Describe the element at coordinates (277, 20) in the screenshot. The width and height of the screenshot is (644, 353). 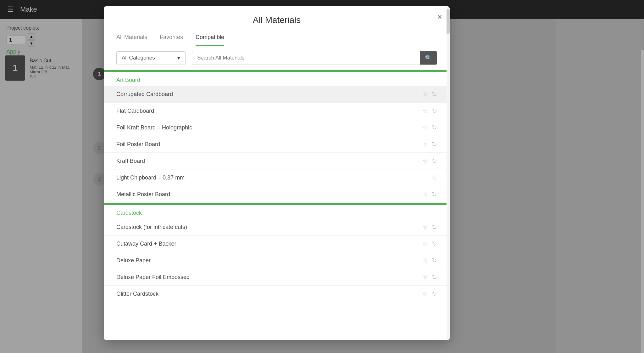
I see `modal-title: All Materials` at that location.